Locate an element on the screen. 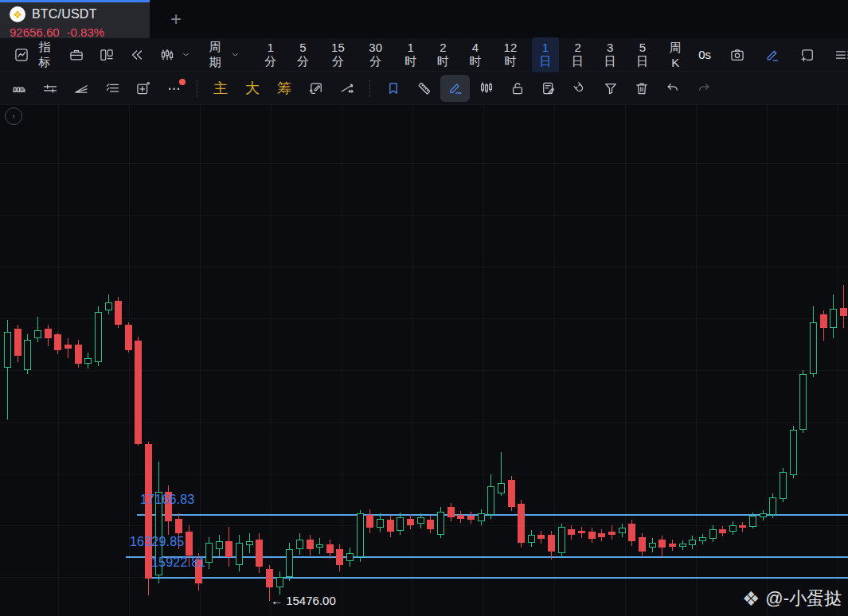 The height and width of the screenshot is (616, 848). magnet-button is located at coordinates (580, 88).